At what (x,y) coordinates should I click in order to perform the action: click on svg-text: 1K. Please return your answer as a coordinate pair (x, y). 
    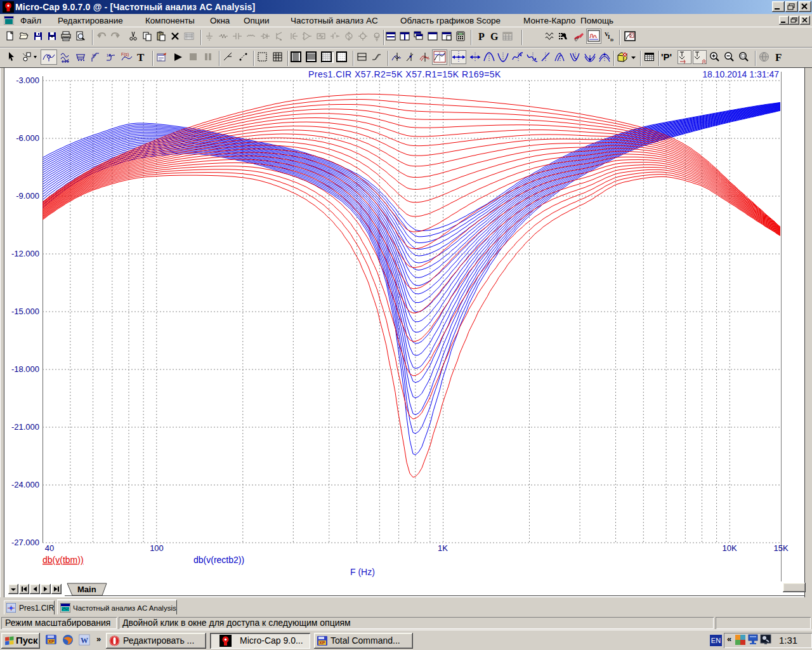
    Looking at the image, I should click on (443, 548).